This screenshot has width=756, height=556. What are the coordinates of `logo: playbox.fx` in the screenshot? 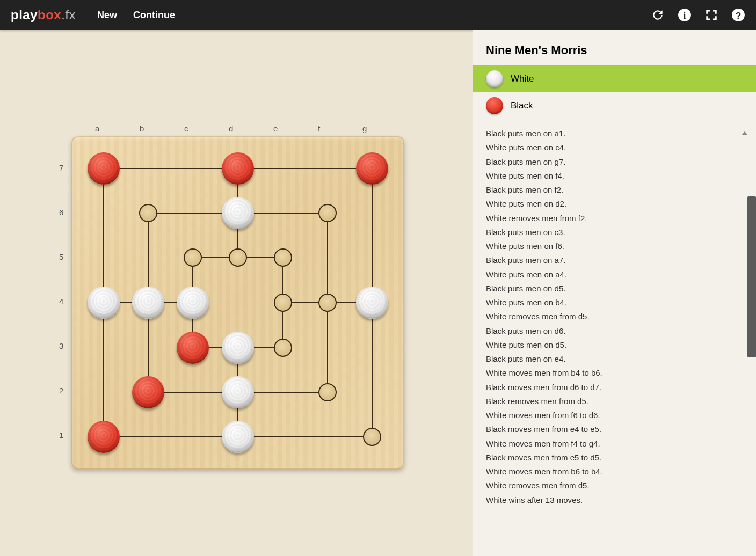 It's located at (43, 15).